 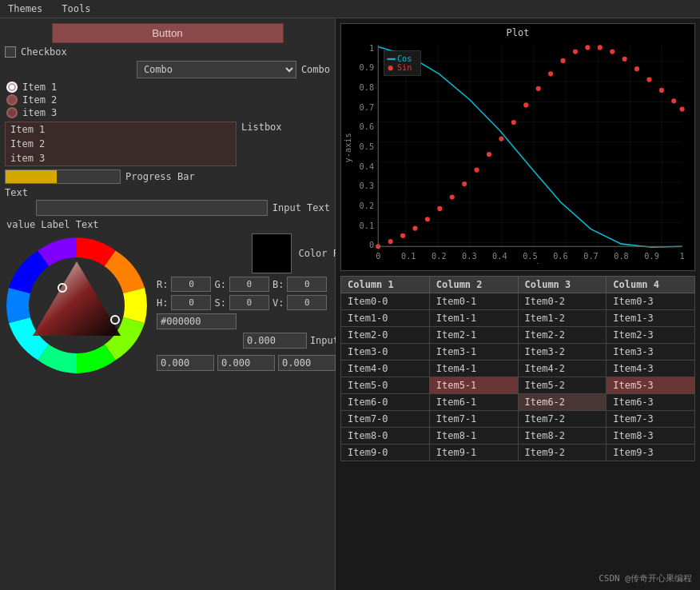 What do you see at coordinates (385, 437) in the screenshot?
I see `table-cell: Item8-0` at bounding box center [385, 437].